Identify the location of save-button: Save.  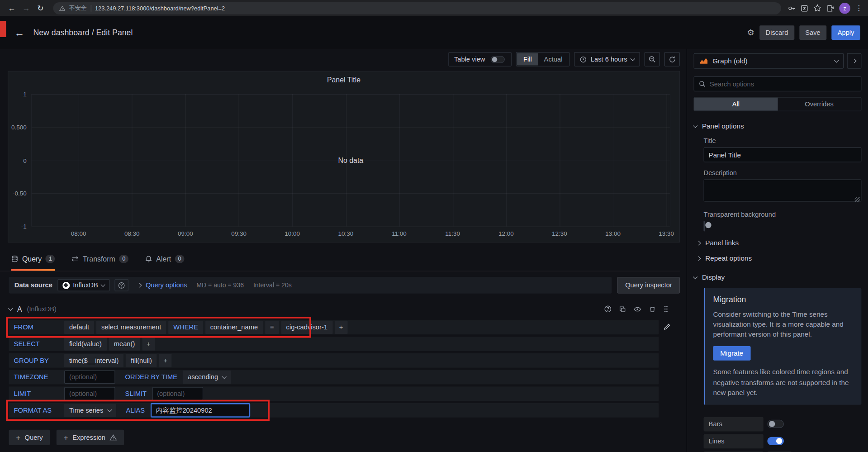
(813, 33).